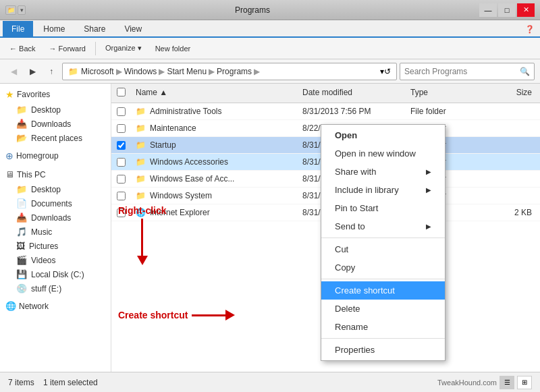 The width and height of the screenshot is (540, 392). I want to click on ctx-properties: Properties, so click(383, 349).